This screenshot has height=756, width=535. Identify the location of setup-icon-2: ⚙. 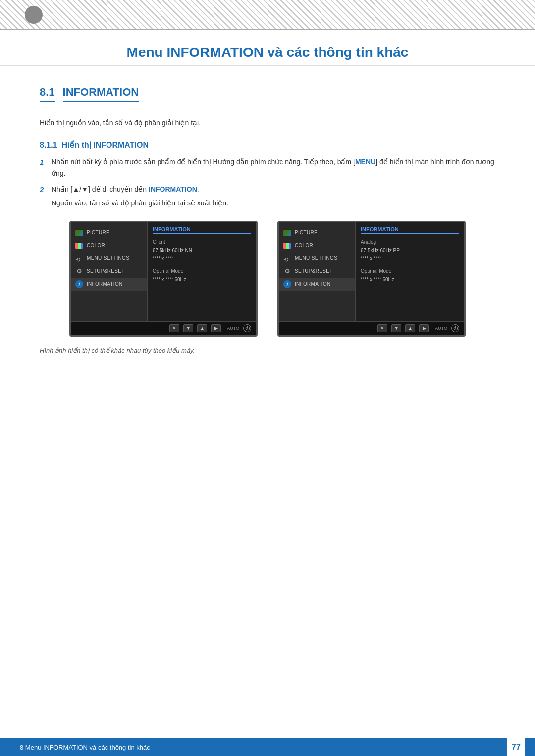
(287, 271).